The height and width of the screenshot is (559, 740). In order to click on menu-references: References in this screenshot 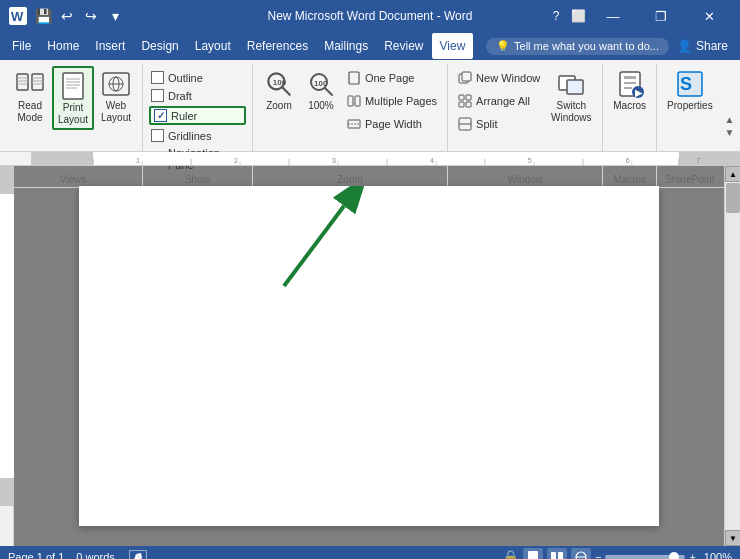, I will do `click(278, 46)`.